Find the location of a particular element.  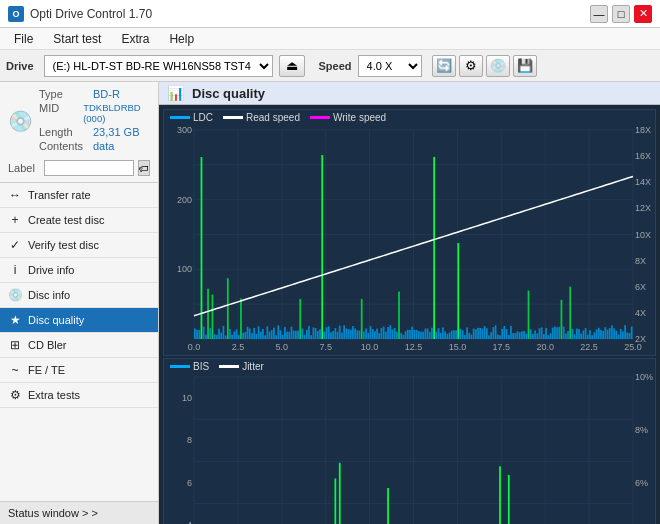

sidebar-item-fe-te: ~ FE / TE is located at coordinates (79, 370).